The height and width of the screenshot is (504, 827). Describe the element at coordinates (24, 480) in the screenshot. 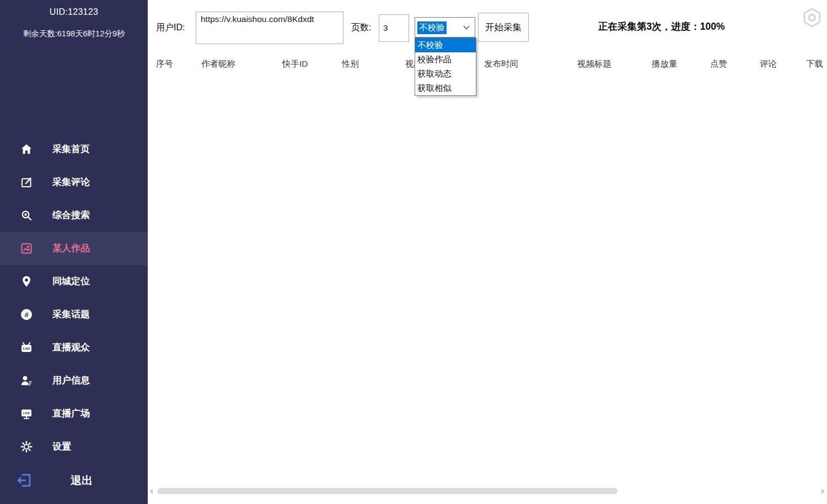

I see `logout-icon` at that location.